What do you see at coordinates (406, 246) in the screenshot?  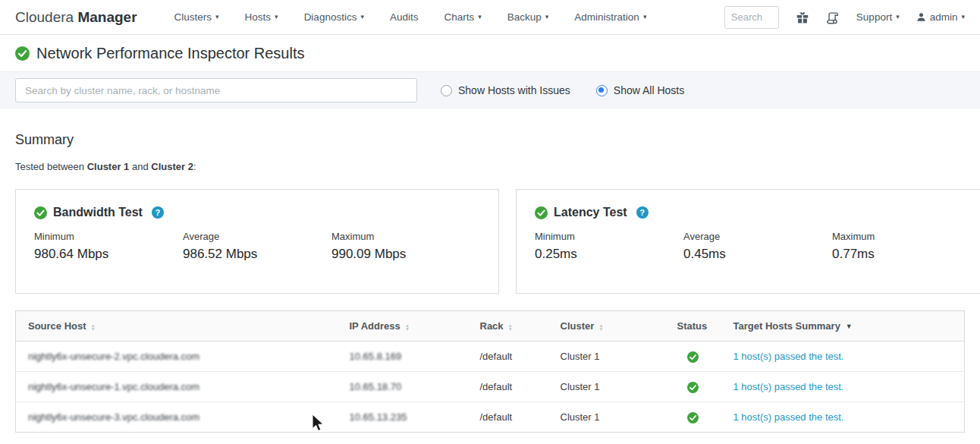 I see `metric-maximum: Maximum 990.09 Mbps` at bounding box center [406, 246].